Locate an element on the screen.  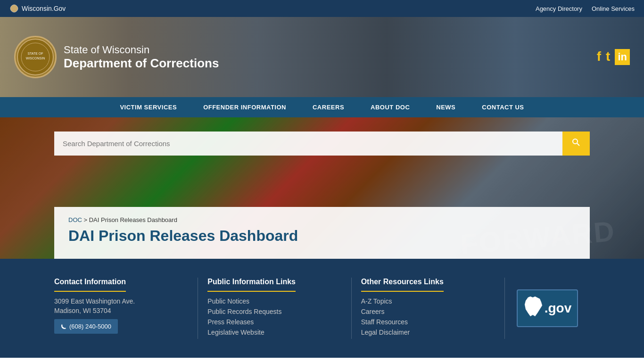
search-bar is located at coordinates (322, 143).